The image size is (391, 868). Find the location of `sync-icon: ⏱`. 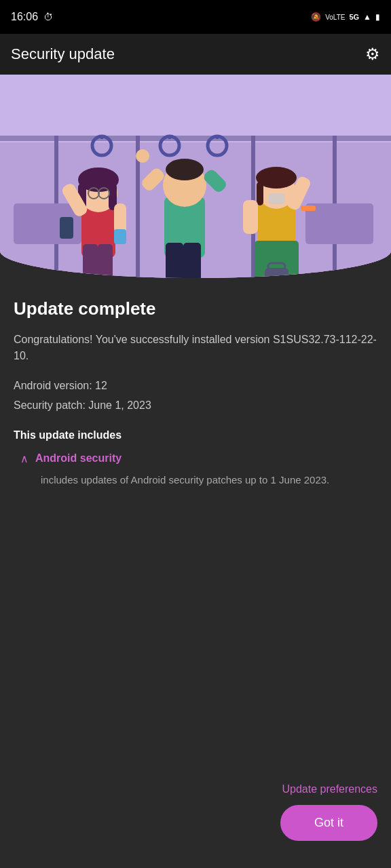

sync-icon: ⏱ is located at coordinates (48, 17).